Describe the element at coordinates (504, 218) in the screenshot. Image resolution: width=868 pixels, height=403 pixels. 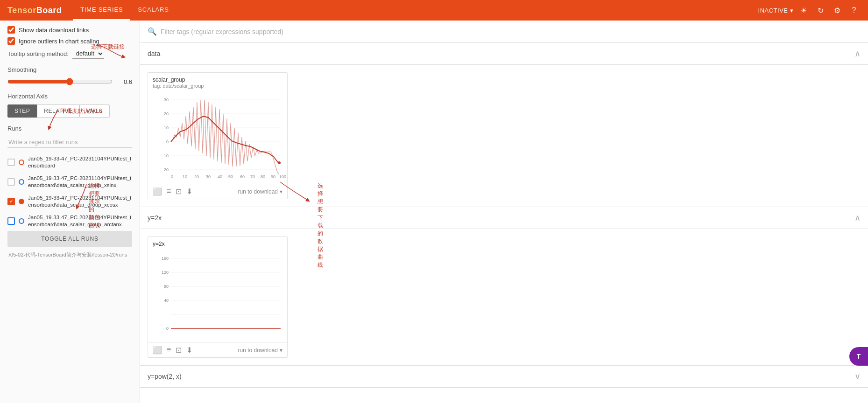
I see `y2x-section-header: y=2x ∧` at that location.